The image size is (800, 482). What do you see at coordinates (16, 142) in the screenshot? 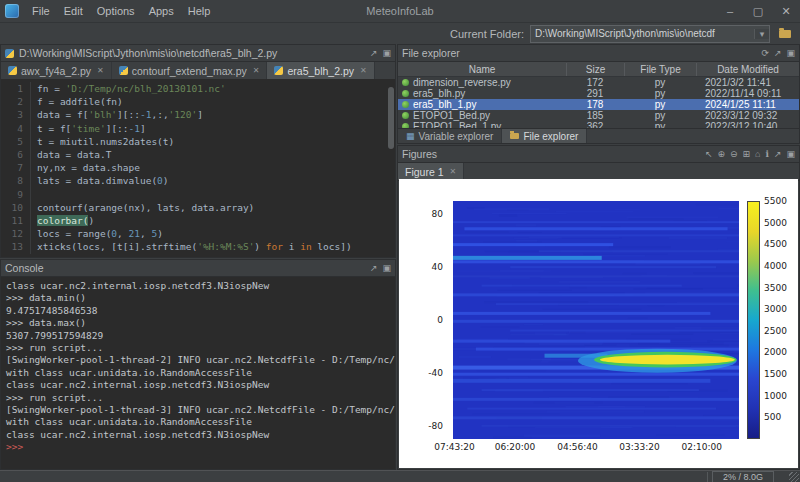
I see `line-number: 5` at bounding box center [16, 142].